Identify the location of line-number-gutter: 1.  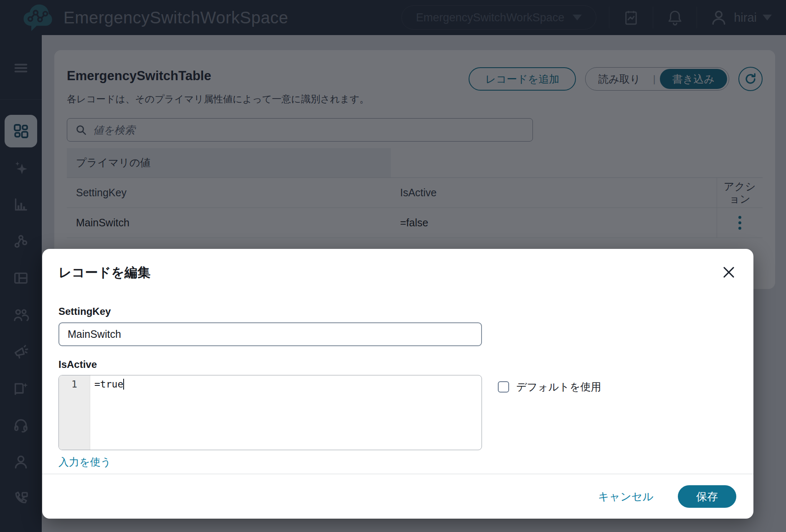
(74, 413).